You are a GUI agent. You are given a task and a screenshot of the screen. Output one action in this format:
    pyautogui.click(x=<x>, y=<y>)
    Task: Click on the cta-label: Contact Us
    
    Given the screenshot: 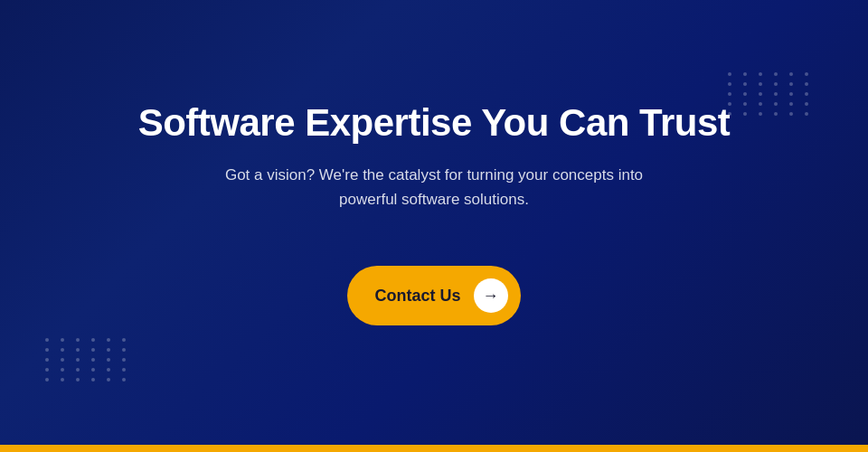 What is the action you would take?
    pyautogui.click(x=418, y=297)
    